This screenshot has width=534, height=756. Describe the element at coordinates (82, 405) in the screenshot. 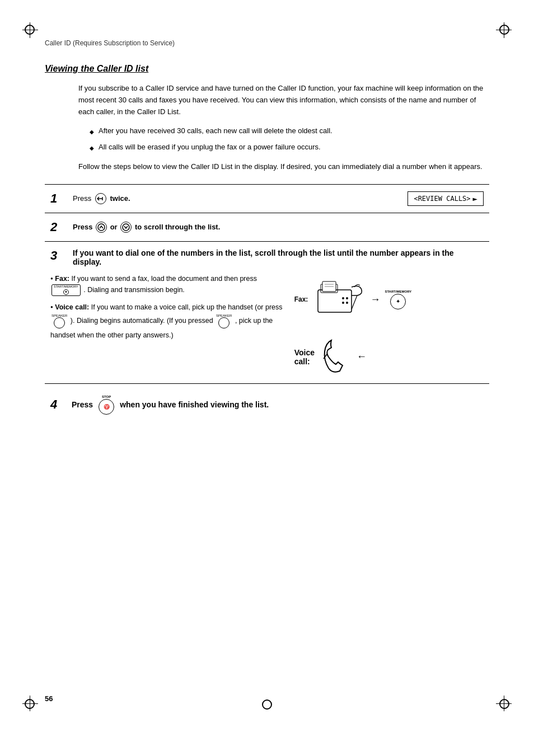

I see `step-4-press: Press` at that location.